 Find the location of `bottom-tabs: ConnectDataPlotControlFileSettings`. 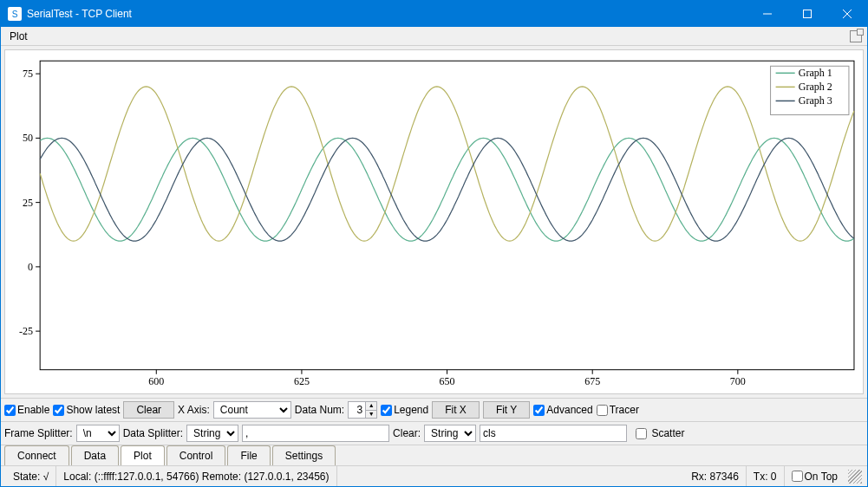

bottom-tabs: ConnectDataPlotControlFileSettings is located at coordinates (434, 455).